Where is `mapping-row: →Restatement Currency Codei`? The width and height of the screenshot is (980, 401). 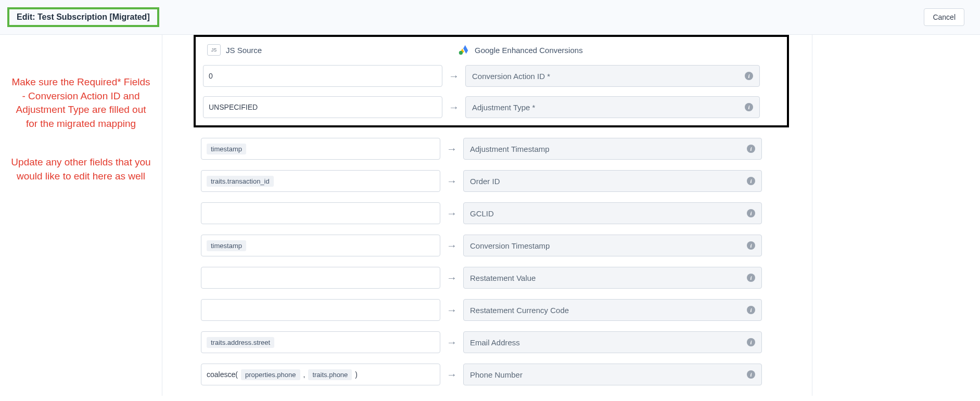
mapping-row: →Restatement Currency Codei is located at coordinates (481, 310).